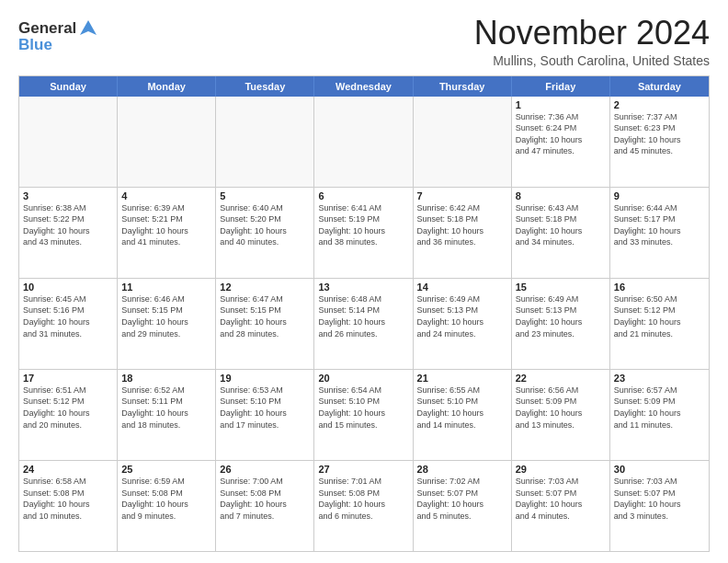  I want to click on day-number: 17, so click(68, 378).